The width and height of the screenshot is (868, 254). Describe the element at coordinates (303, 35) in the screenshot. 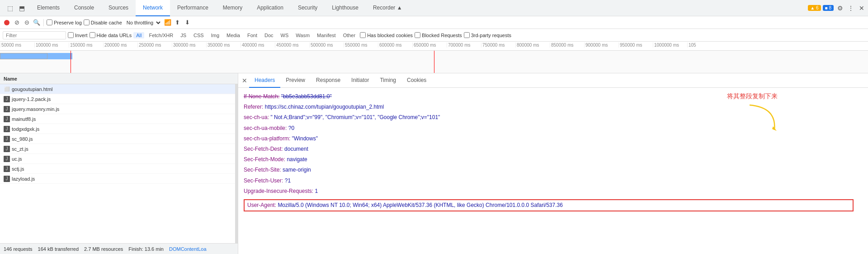

I see `filter-wasm-btn: Wasm` at that location.